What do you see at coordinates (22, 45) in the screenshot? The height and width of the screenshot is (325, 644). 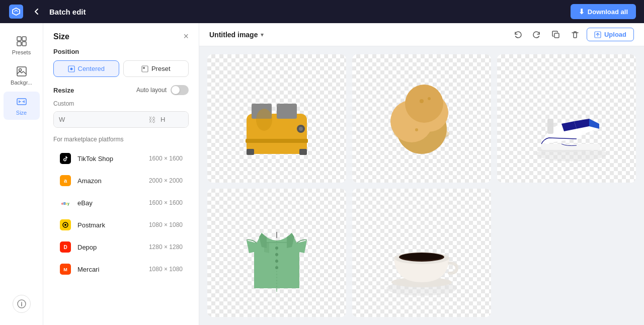 I see `sidebar-item-presets: Presets` at bounding box center [22, 45].